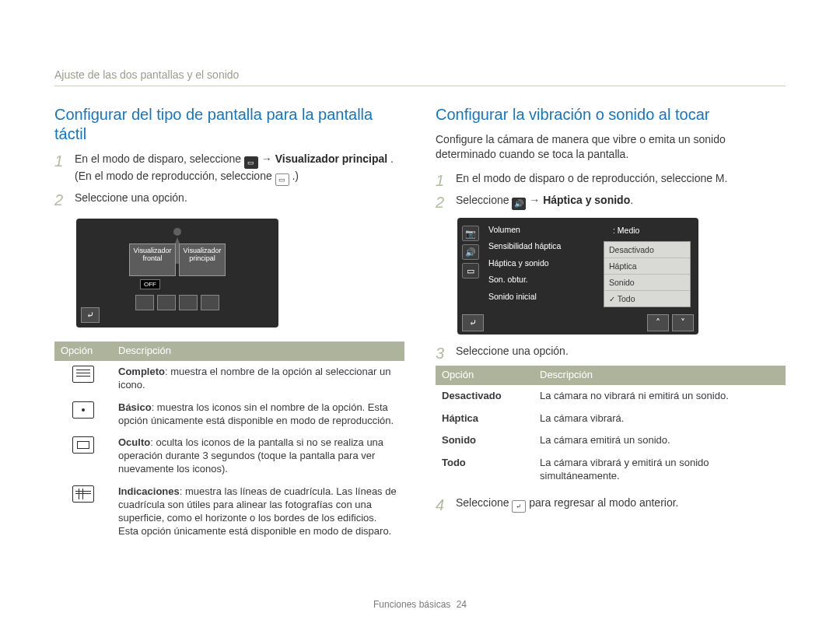 The image size is (840, 634). What do you see at coordinates (229, 379) in the screenshot?
I see `table-row: Completo: muestra el nombre de la opción…` at bounding box center [229, 379].